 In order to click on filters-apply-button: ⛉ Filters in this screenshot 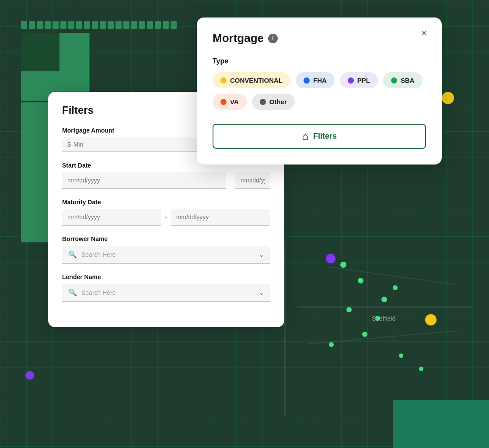, I will do `click(319, 136)`.